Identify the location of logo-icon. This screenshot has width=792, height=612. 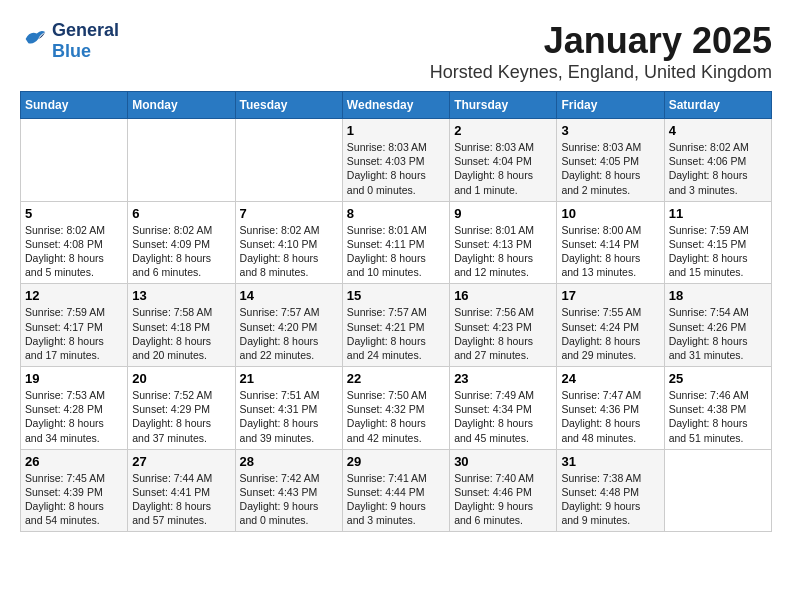
(34, 41).